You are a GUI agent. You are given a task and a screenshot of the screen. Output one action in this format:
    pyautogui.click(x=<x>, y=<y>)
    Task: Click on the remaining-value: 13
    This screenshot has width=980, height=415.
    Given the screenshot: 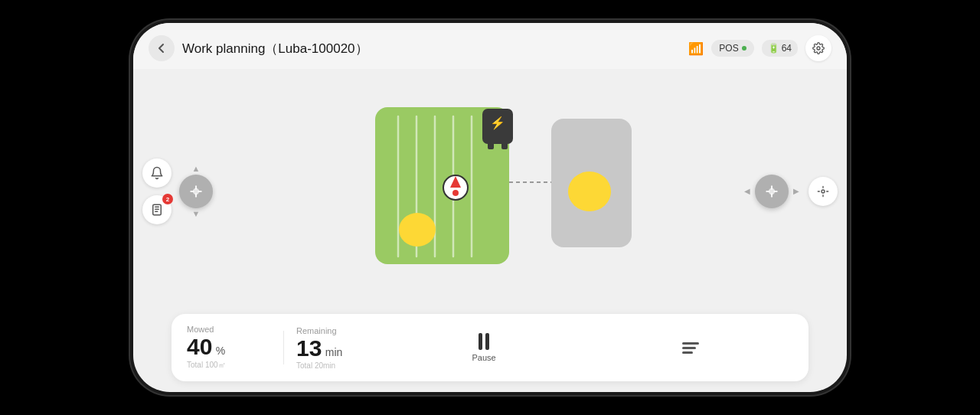 What is the action you would take?
    pyautogui.click(x=309, y=348)
    